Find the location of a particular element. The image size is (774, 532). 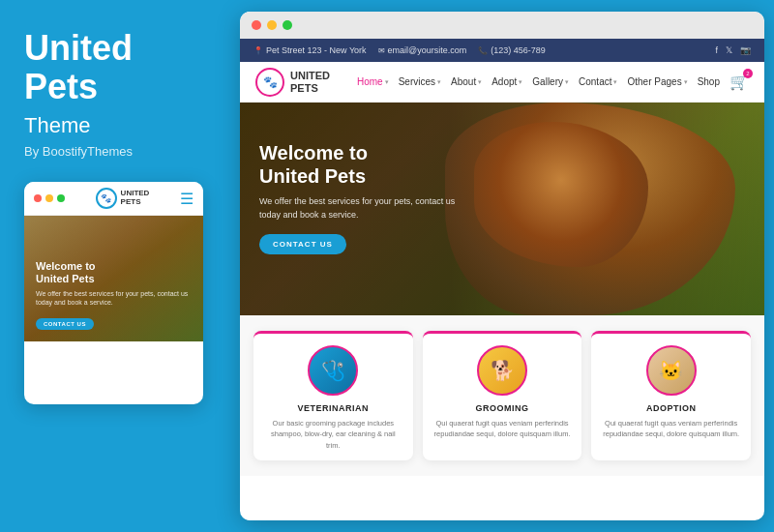

services-chevron-icon: ▾ is located at coordinates (439, 82).